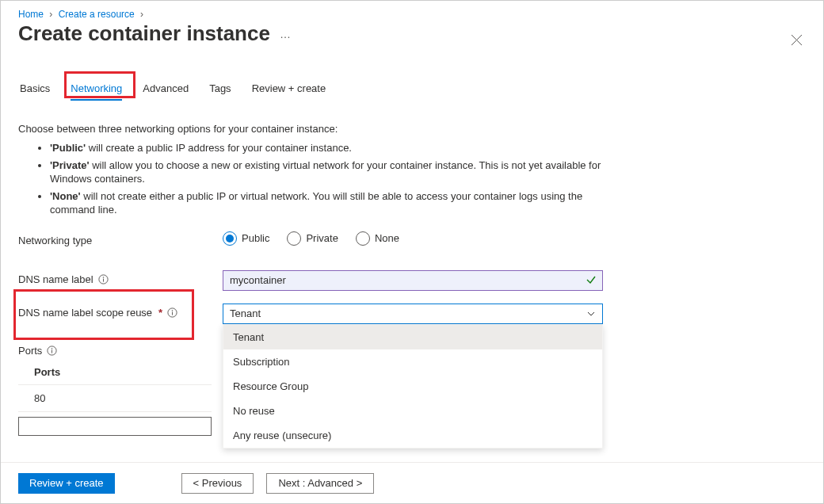 The height and width of the screenshot is (504, 824). Describe the element at coordinates (55, 279) in the screenshot. I see `label-dns-name: DNS name label` at that location.